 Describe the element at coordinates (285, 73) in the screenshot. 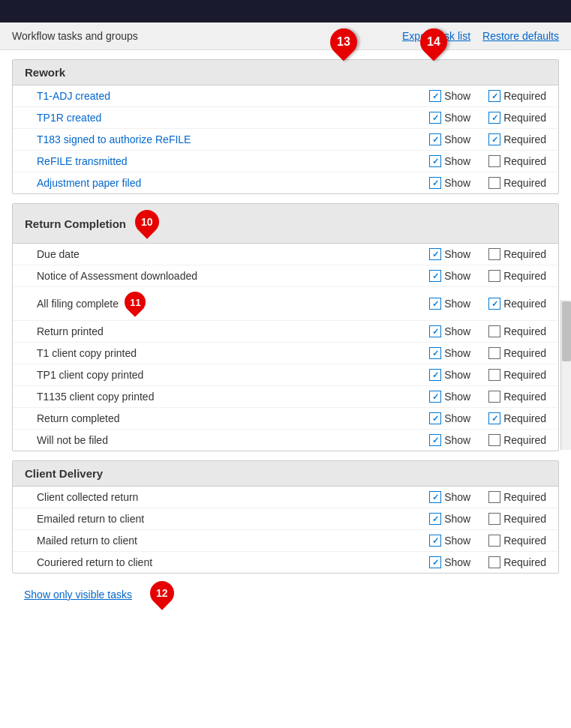

I see `rework-section-header: Rework` at that location.